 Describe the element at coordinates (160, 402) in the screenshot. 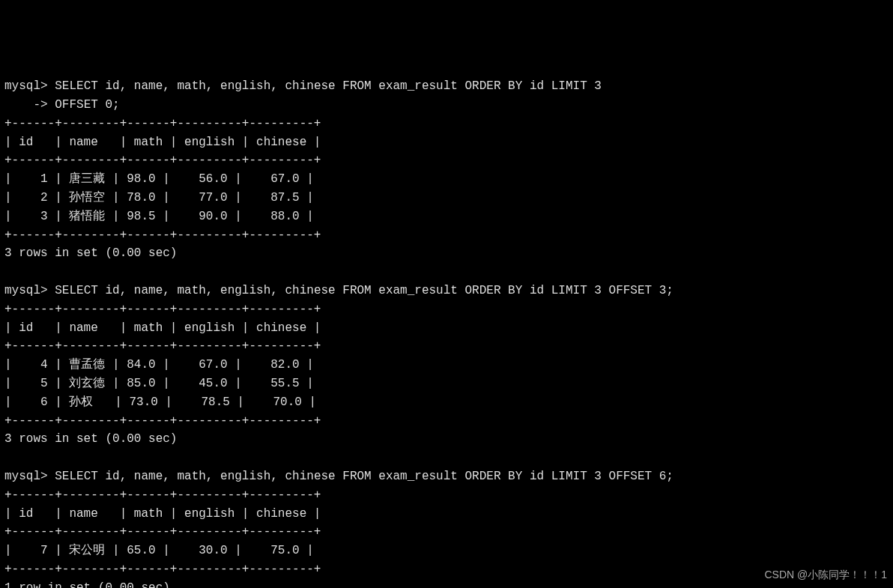

I see `table-row: | 6 | 孙权 | 73.0 | 78.5 | 70.0 |` at that location.